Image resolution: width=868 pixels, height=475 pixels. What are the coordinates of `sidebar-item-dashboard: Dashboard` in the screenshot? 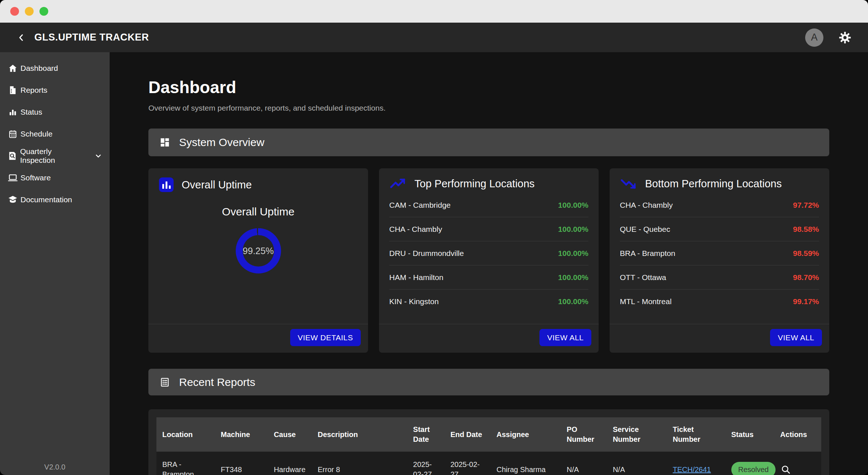 It's located at (55, 68).